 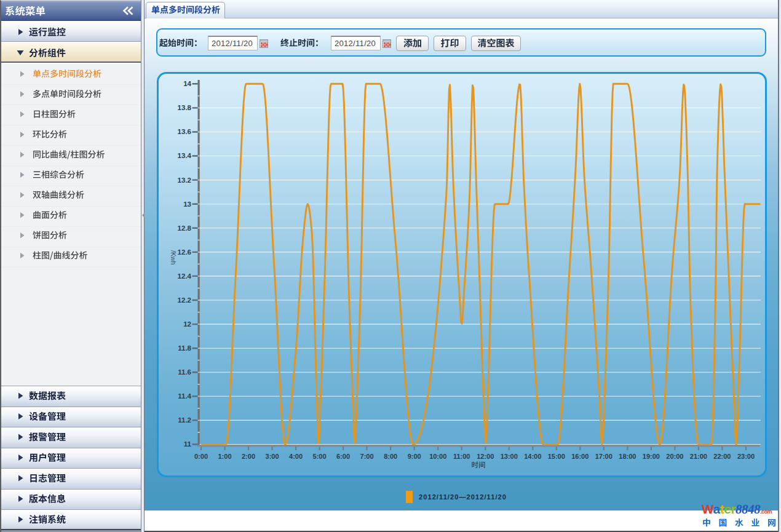 I want to click on svg-text: 19:00, so click(x=651, y=456).